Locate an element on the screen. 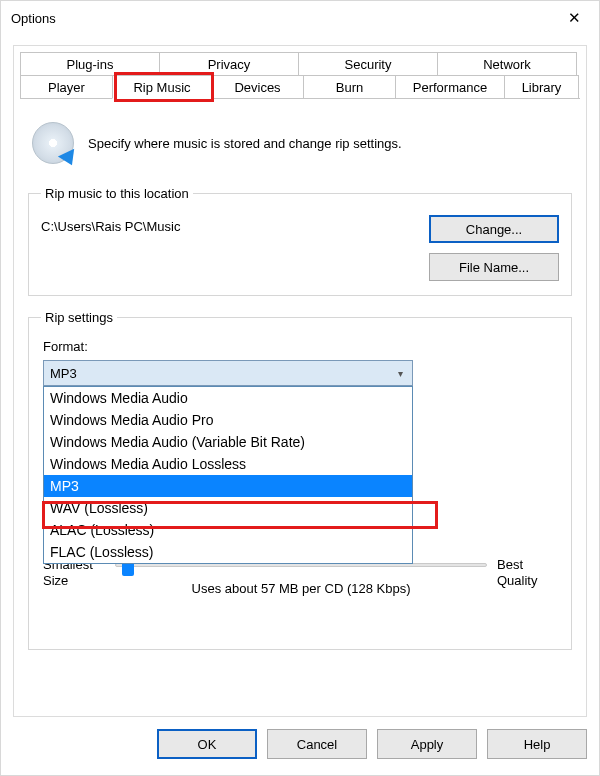  change-button: Change... is located at coordinates (494, 229).